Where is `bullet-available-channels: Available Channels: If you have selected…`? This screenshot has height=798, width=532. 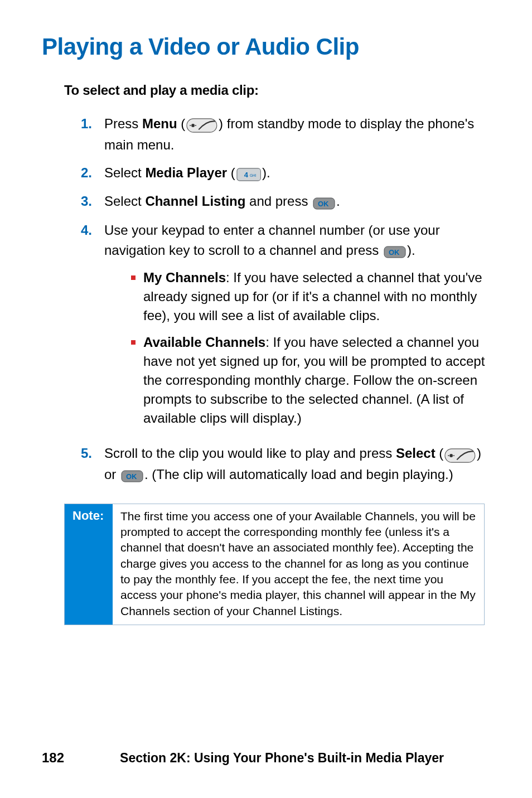 bullet-available-channels: Available Channels: If you have selected… is located at coordinates (311, 380).